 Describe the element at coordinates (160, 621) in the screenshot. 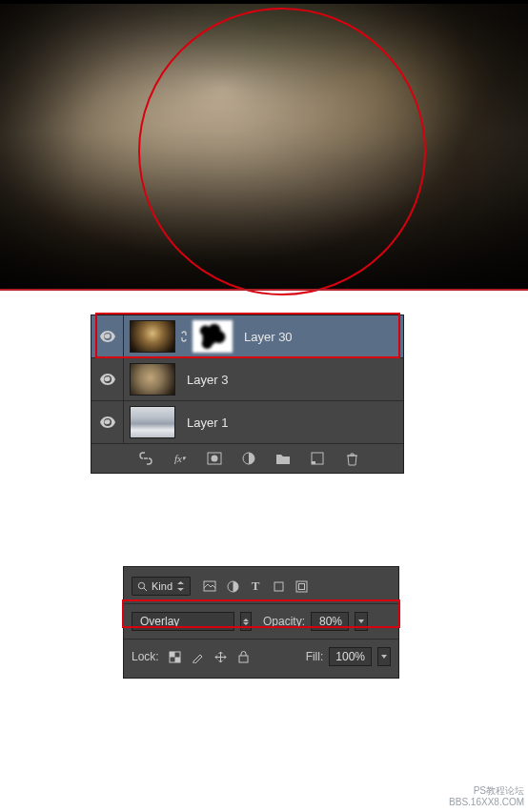

I see `blend-mode-value: Overlay` at that location.